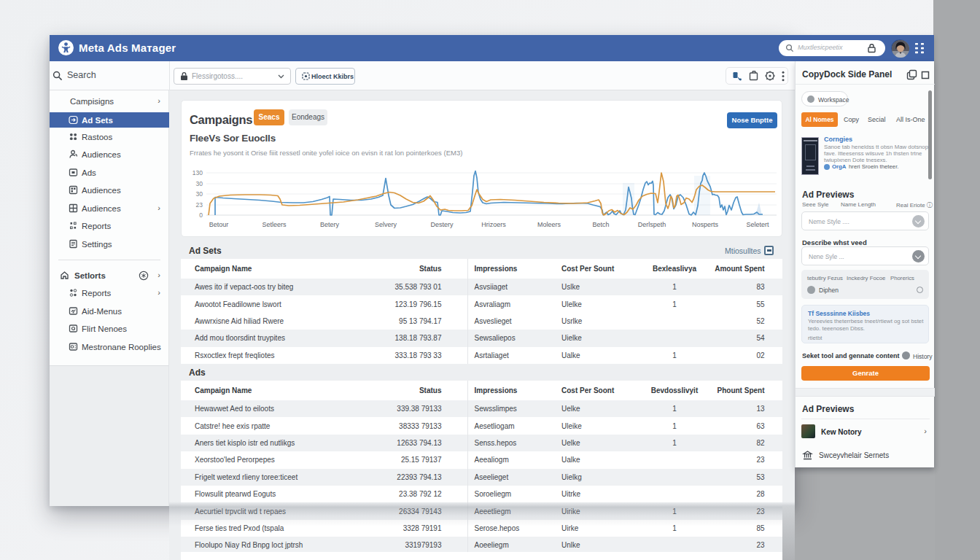 The width and height of the screenshot is (980, 560). Describe the element at coordinates (442, 225) in the screenshot. I see `svg-text: Destery` at that location.